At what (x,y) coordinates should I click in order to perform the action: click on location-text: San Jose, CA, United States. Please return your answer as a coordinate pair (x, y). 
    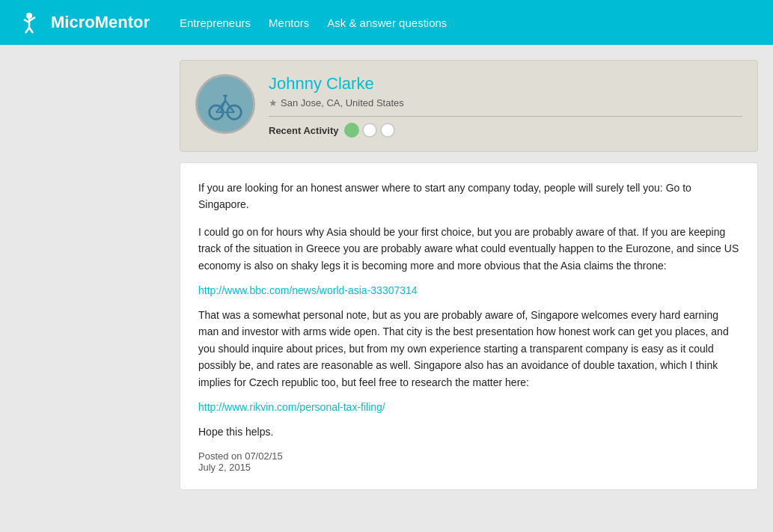
    Looking at the image, I should click on (343, 103).